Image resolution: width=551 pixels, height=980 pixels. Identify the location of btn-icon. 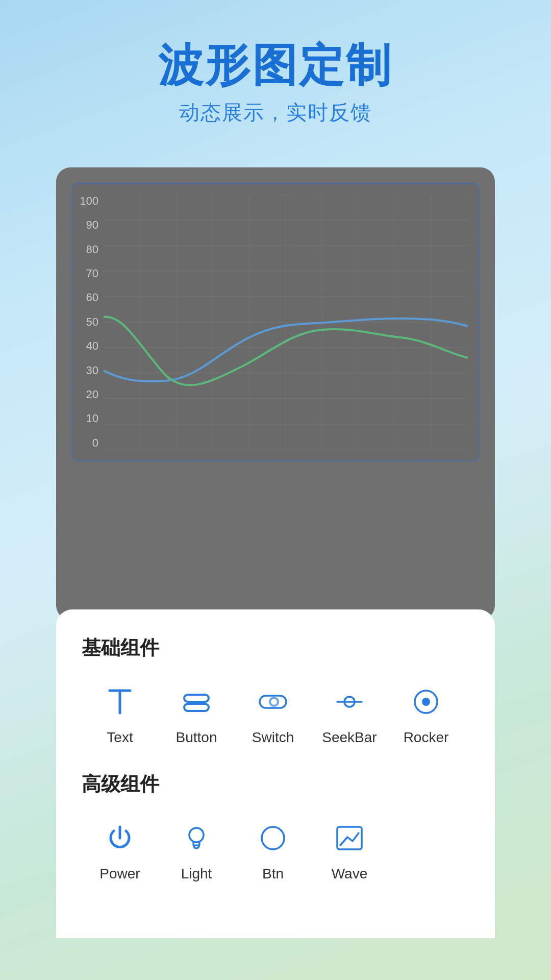
(273, 838).